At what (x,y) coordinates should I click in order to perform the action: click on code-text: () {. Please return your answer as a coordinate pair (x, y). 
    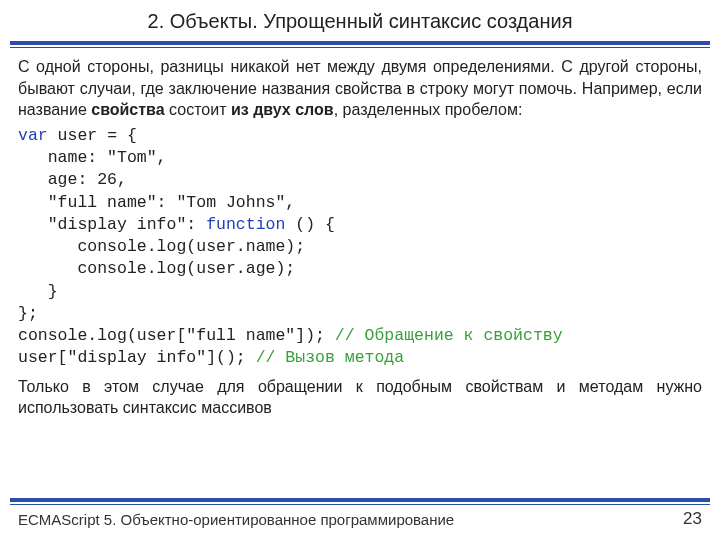
    Looking at the image, I should click on (310, 224).